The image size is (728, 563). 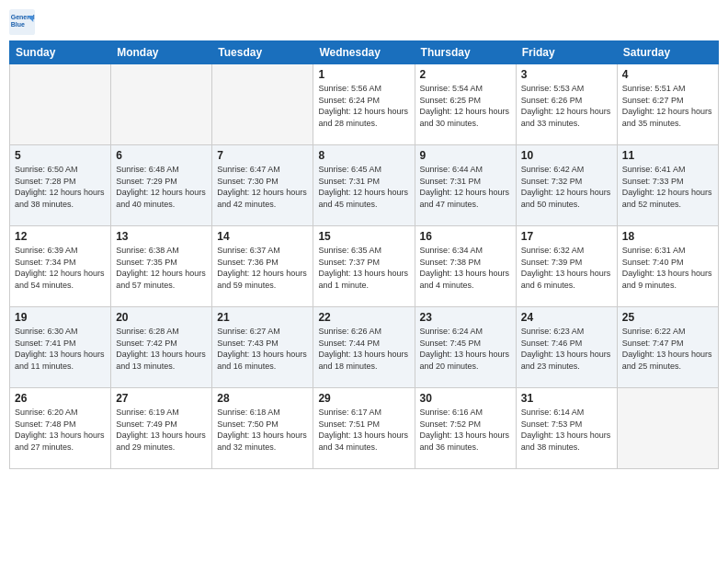 What do you see at coordinates (263, 155) in the screenshot?
I see `day-number: 7` at bounding box center [263, 155].